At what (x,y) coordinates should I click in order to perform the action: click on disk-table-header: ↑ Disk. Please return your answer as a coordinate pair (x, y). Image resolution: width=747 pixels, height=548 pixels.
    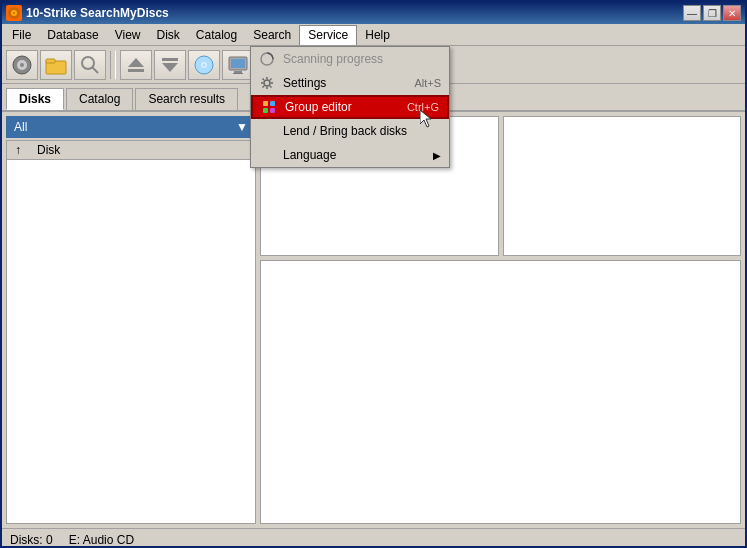
    Looking at the image, I should click on (131, 150).